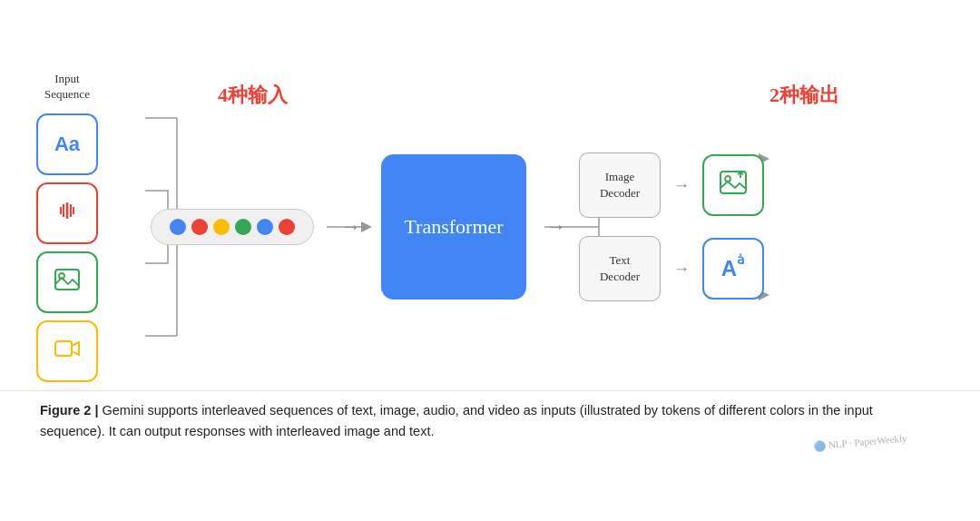 Image resolution: width=980 pixels, height=521 pixels. I want to click on image-input-box, so click(67, 282).